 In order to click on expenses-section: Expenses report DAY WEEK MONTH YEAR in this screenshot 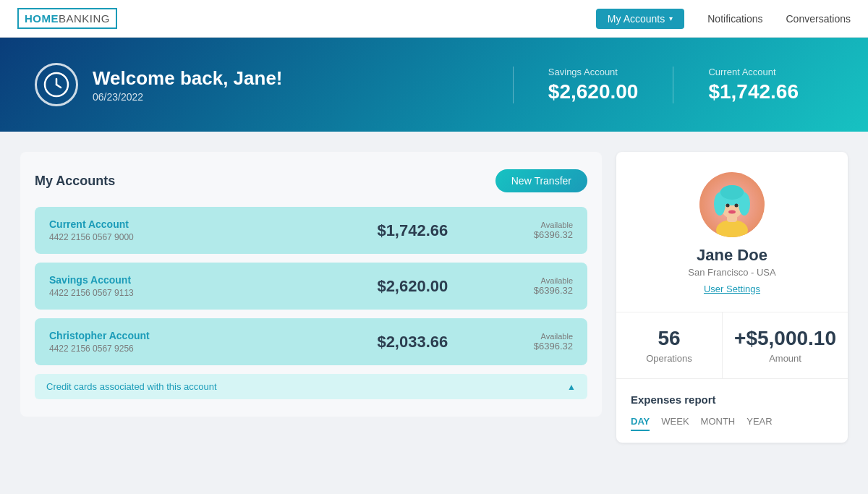, I will do `click(732, 411)`.